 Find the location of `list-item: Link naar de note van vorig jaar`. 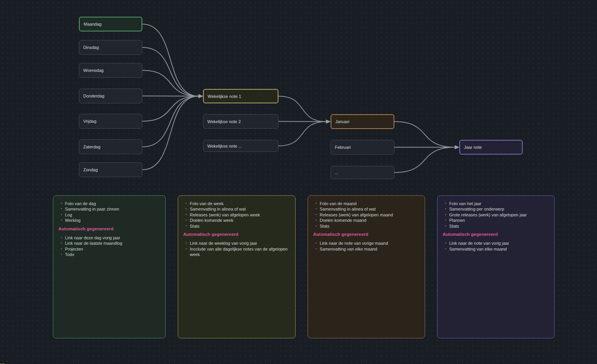

list-item: Link naar de note van vorig jaar is located at coordinates (497, 243).